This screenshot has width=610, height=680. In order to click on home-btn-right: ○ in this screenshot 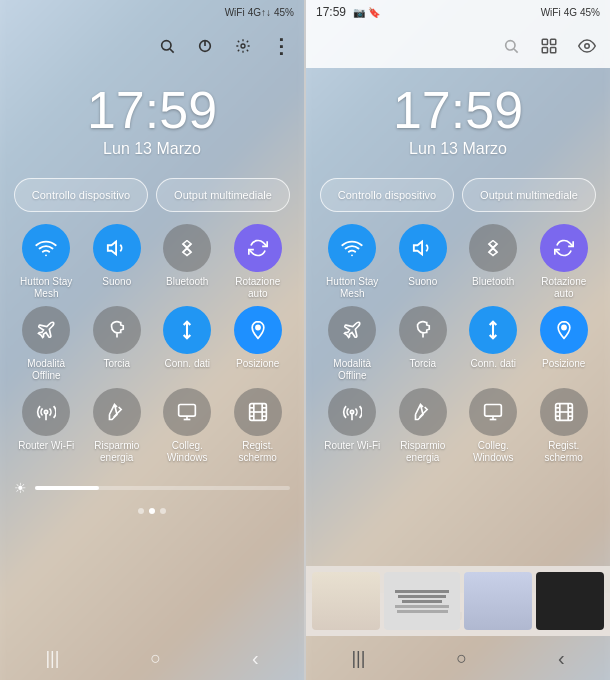, I will do `click(462, 658)`.